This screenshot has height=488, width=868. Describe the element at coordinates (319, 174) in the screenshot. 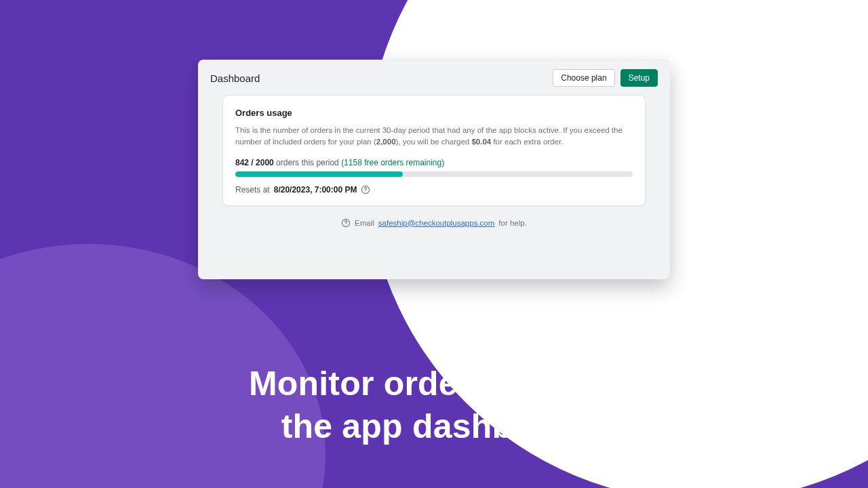

I see `usage-progress-fill` at that location.